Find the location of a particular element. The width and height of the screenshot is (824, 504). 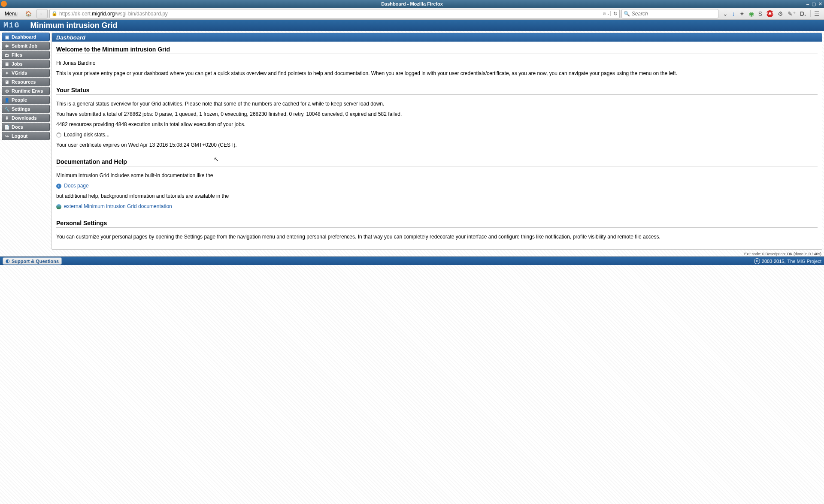

extension-icon-4: ⚙ is located at coordinates (780, 14).